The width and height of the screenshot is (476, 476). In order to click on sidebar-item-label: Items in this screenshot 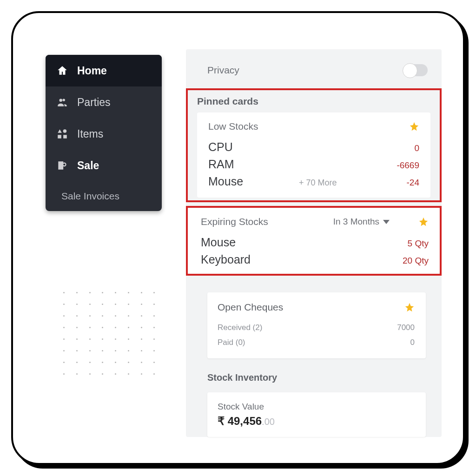, I will do `click(90, 134)`.